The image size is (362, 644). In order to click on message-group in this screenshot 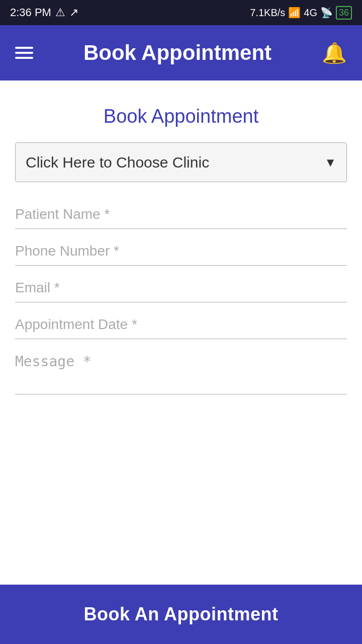, I will do `click(181, 370)`.